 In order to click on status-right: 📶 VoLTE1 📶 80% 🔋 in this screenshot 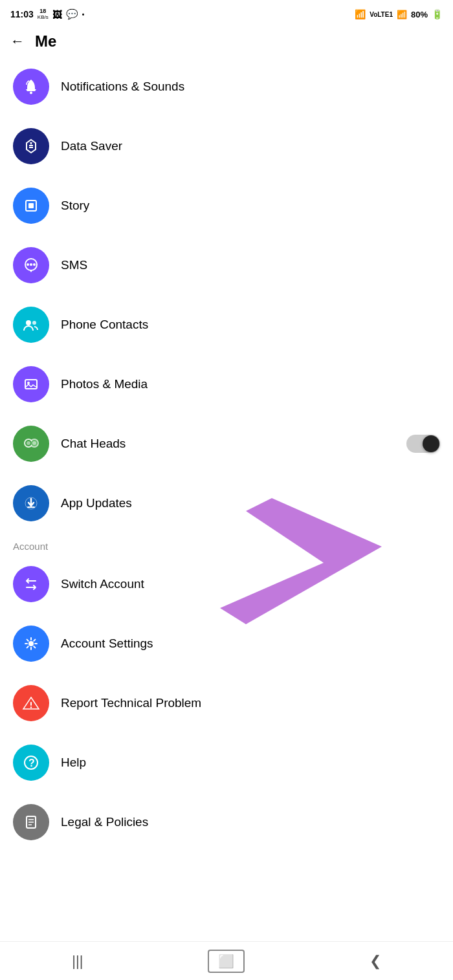, I will do `click(399, 14)`.